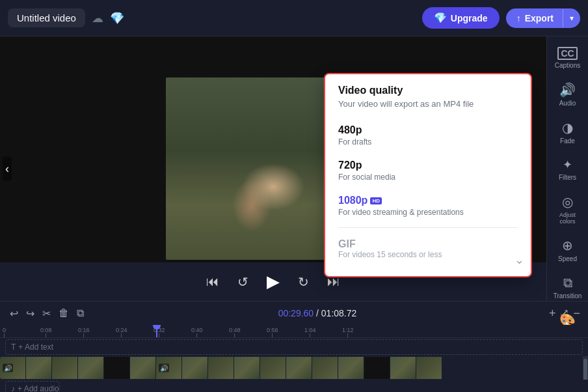 This screenshot has width=588, height=392. Describe the element at coordinates (567, 169) in the screenshot. I see `right-panel: CC Captions 🔊 Audio ◑ Fade ✦ Filters ◎ A…` at that location.